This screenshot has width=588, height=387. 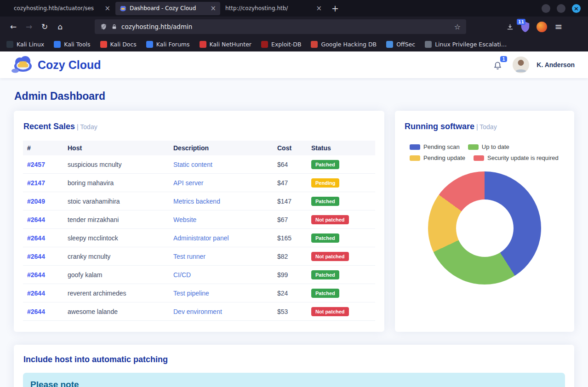 I want to click on sales-table-head-row: #HostDescriptionCostStatus, so click(x=199, y=148).